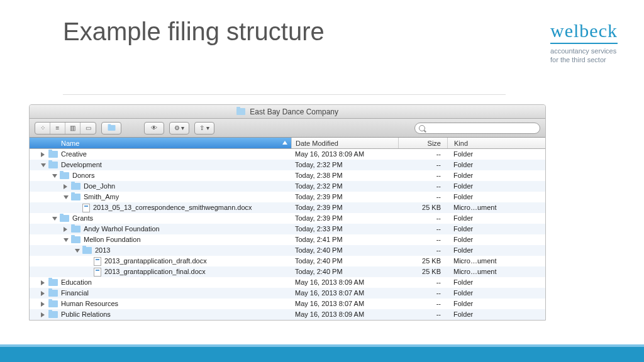  What do you see at coordinates (160, 143) in the screenshot?
I see `column-header-name: Name` at bounding box center [160, 143].